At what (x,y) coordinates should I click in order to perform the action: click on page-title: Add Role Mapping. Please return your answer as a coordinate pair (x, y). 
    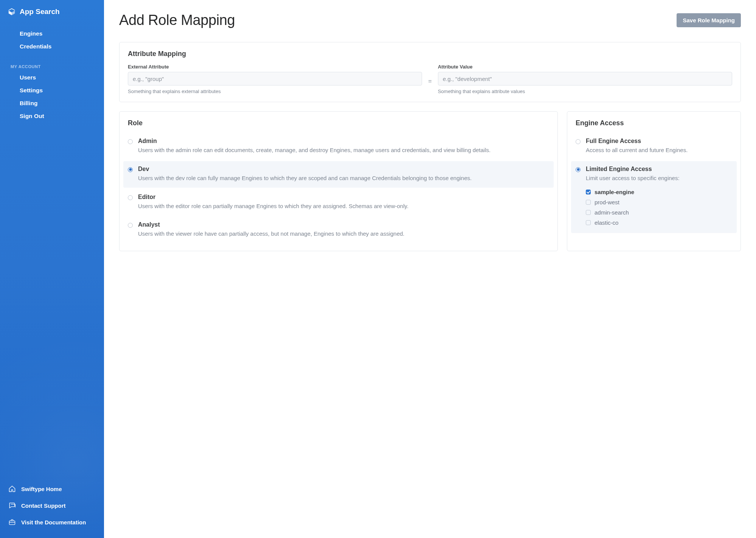
    Looking at the image, I should click on (177, 20).